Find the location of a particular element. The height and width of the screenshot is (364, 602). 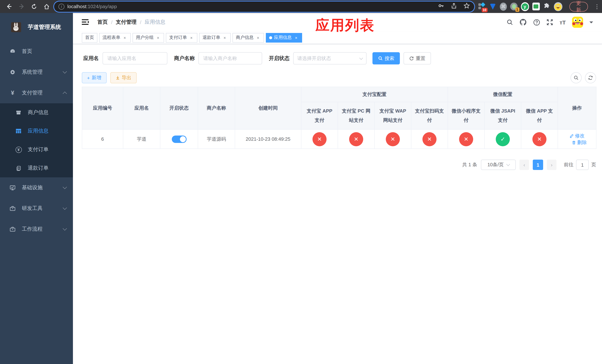

password-key-icon is located at coordinates (441, 6).